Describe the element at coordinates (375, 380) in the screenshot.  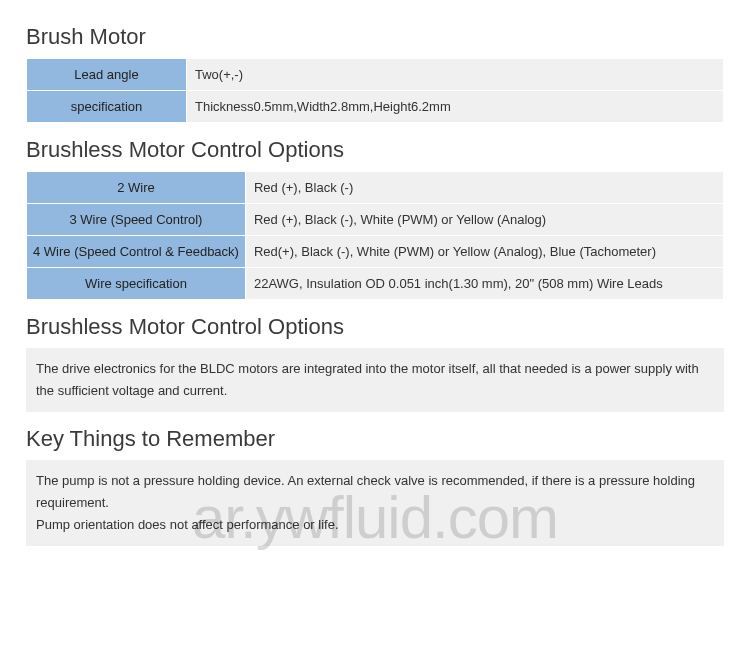
I see `brushless-options-text: The drive electronics for the BLDC motor…` at that location.